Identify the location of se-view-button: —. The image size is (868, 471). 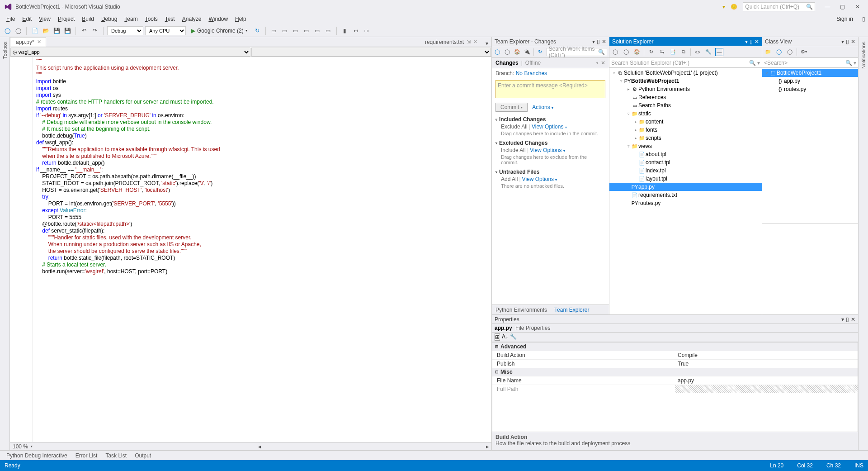
(719, 52).